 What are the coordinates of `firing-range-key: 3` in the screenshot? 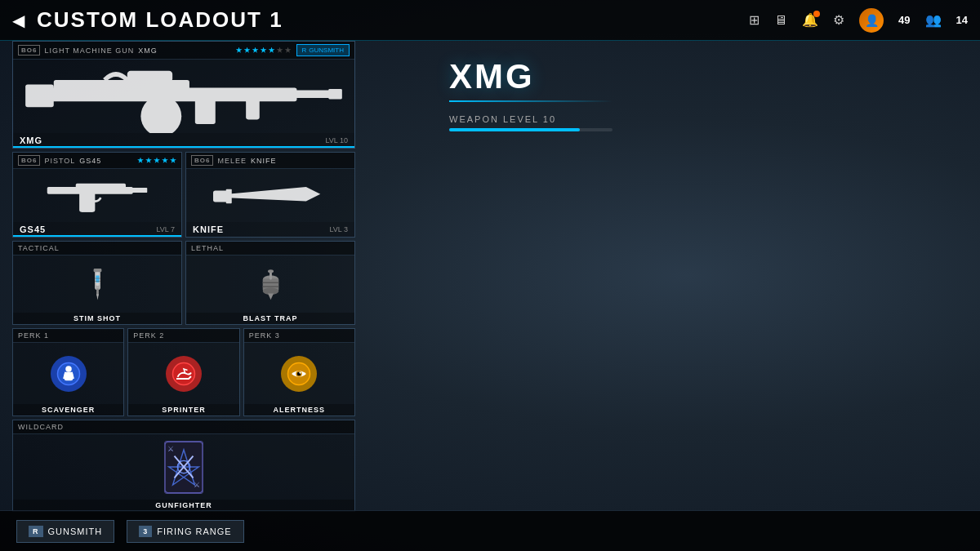 It's located at (145, 531).